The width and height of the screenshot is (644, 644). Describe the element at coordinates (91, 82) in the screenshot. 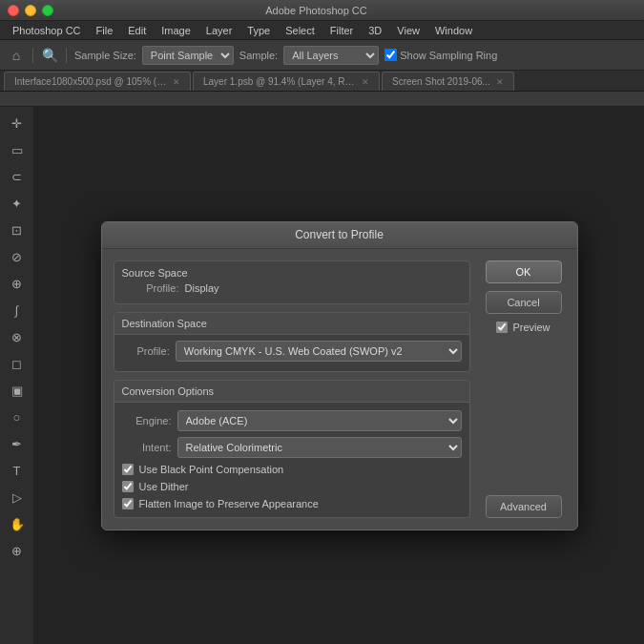

I see `tab-label-0: Interface1080x500.psd @ 105% (Layer ...` at that location.